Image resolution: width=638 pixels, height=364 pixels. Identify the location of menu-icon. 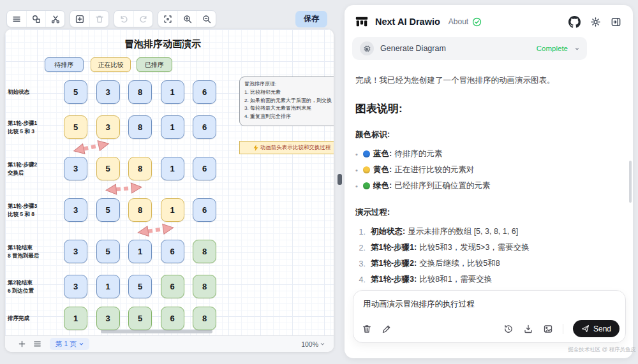
(17, 19).